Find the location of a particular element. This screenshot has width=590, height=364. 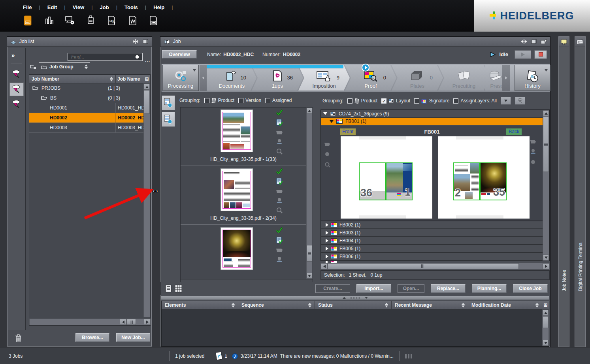

grouping-layout: ✓ Layout is located at coordinates (396, 101).